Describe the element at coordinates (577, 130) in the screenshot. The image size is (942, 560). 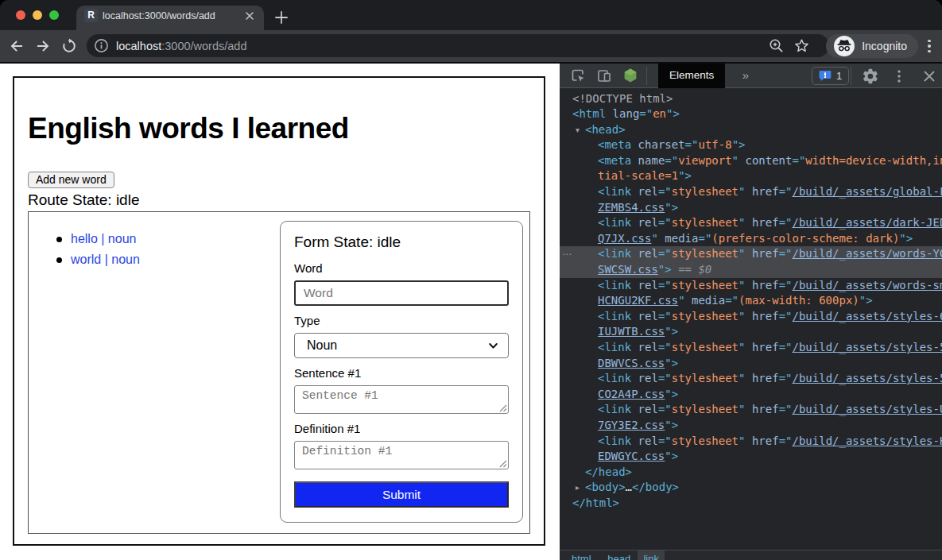
I see `expand-arrow-open-icon: ▾` at that location.